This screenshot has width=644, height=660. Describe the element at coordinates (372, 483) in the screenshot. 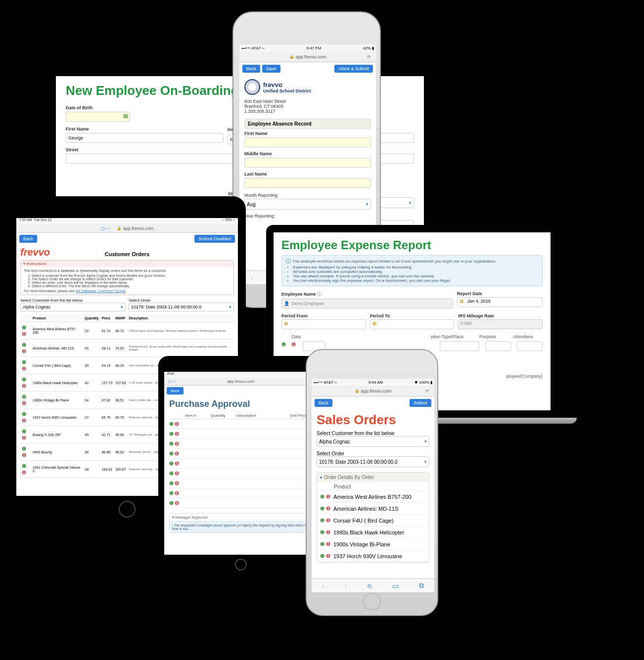

I see `iphone-sales: •••∘∘ AT&T ⏦ 9:54 AM ✱ 100% ▮ 🔒app.frevv…` at that location.